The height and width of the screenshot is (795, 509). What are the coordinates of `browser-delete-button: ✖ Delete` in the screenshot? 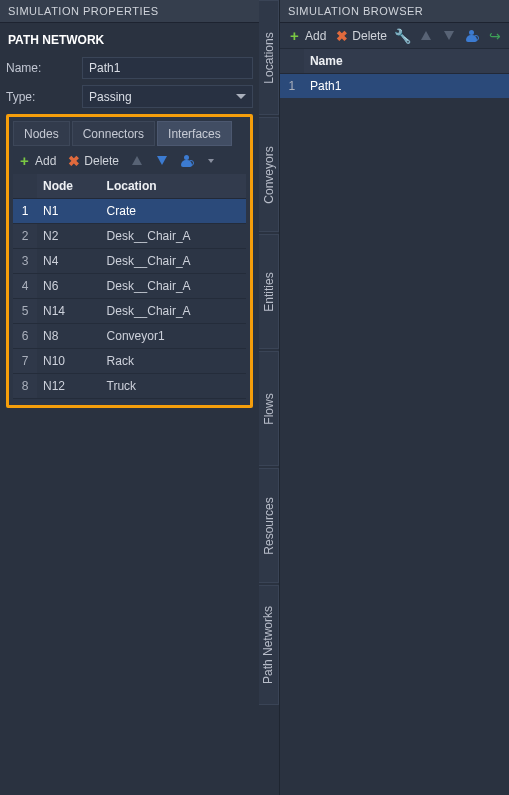 It's located at (360, 36).